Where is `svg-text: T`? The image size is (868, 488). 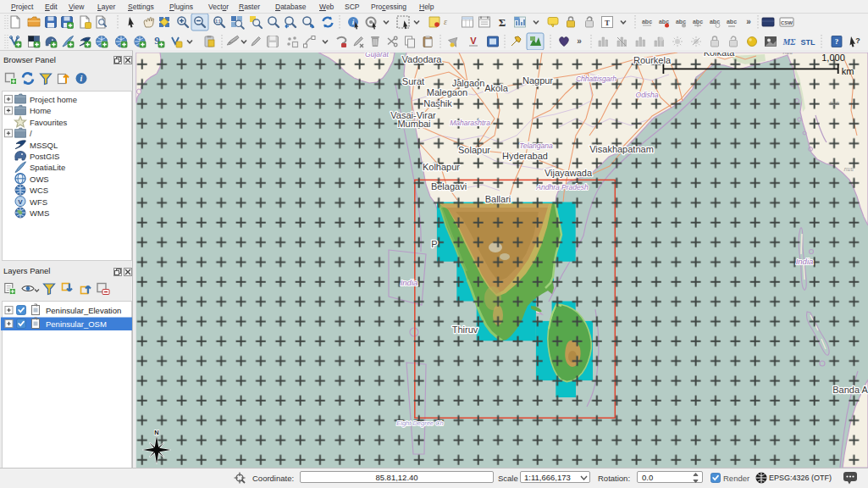 svg-text: T is located at coordinates (607, 23).